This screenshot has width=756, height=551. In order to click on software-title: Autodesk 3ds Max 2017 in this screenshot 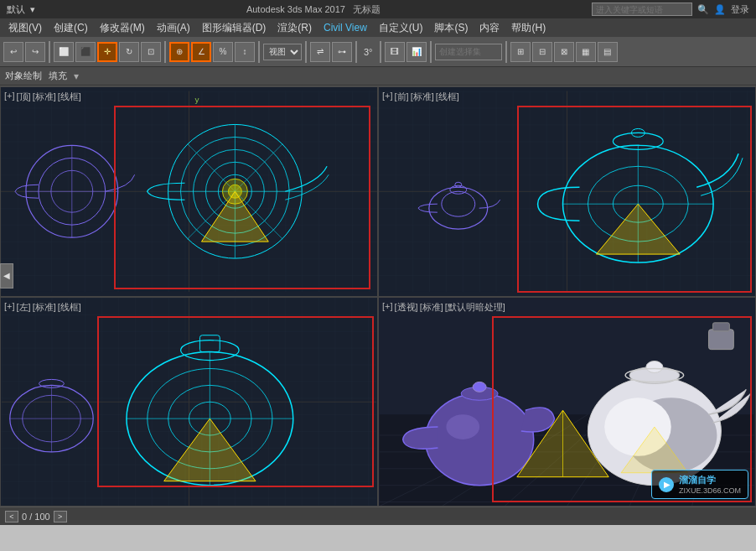, I will do `click(296, 9)`.